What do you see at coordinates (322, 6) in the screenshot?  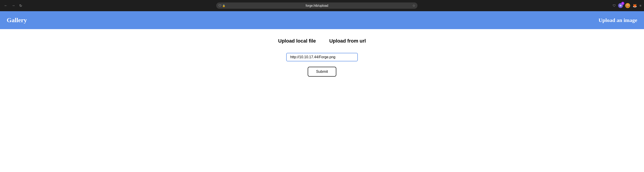 I see `browser-chrome: ← → ↻ 🛡 🔒 ☆ 🛡 M 2 🍪 🦊 ≡` at bounding box center [322, 6].